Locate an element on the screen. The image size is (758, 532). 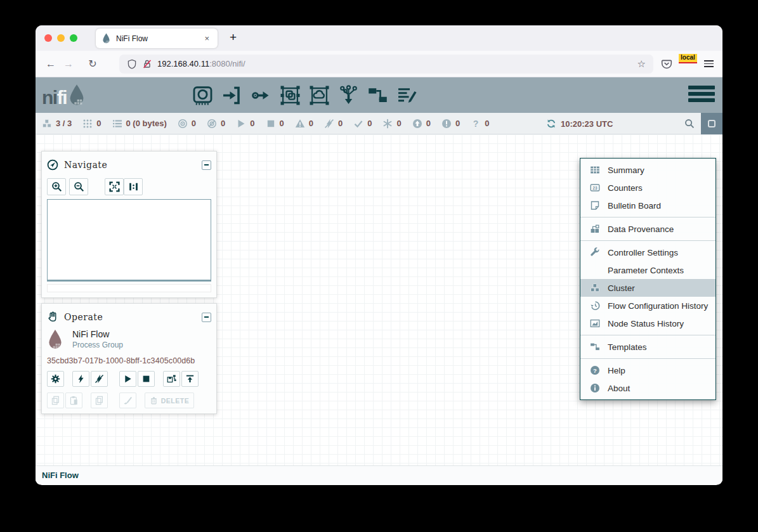
component-toolbar is located at coordinates (304, 95).